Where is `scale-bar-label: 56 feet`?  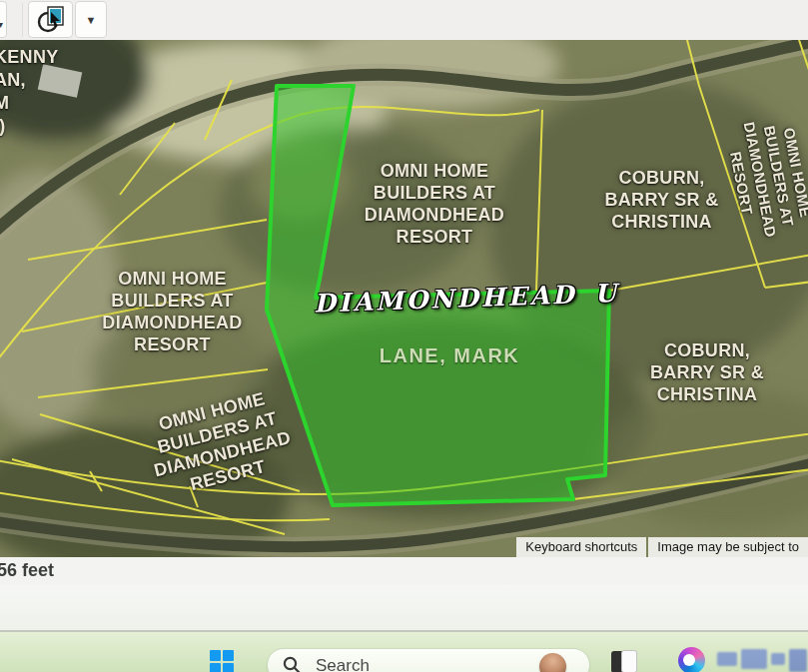
scale-bar-label: 56 feet is located at coordinates (27, 571).